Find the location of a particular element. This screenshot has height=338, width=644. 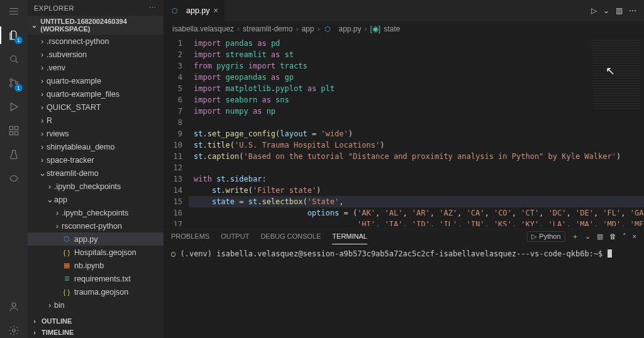

outline-section: › OUTLINE is located at coordinates (96, 321).